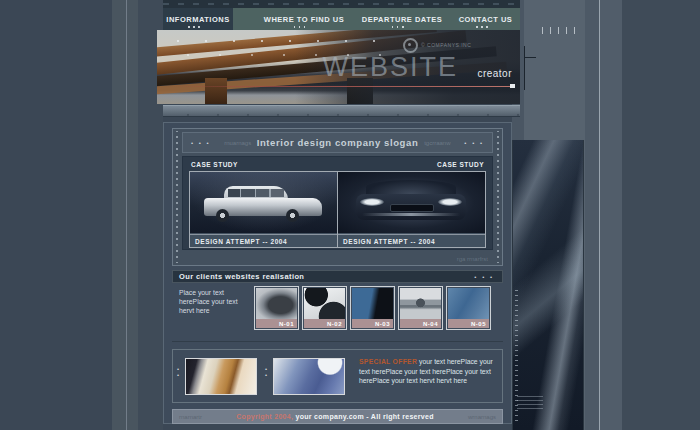 The image size is (700, 430). I want to click on car-roof-shape, so click(411, 187).